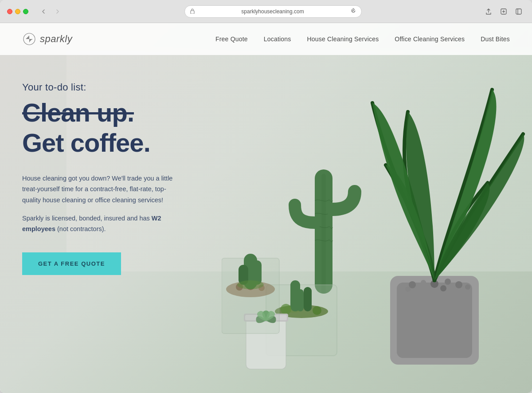 The image size is (532, 393). Describe the element at coordinates (122, 143) in the screenshot. I see `main-heading: Get coffee.` at that location.